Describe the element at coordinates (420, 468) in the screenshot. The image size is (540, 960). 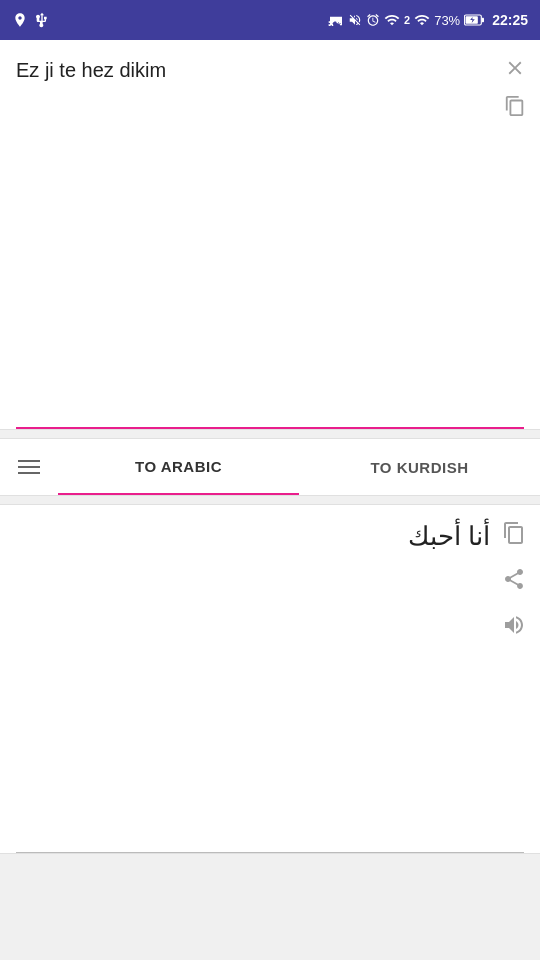
I see `tab-to-kurdish: TO KURDISH` at that location.